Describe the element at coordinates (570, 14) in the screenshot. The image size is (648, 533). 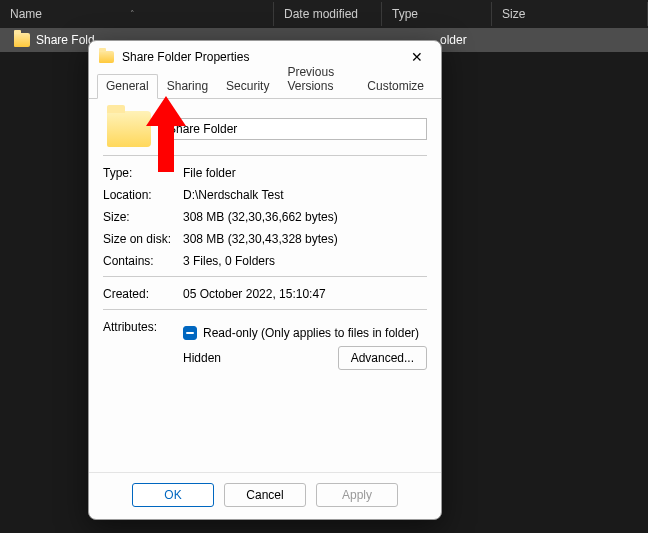
I see `column-size: Size` at that location.